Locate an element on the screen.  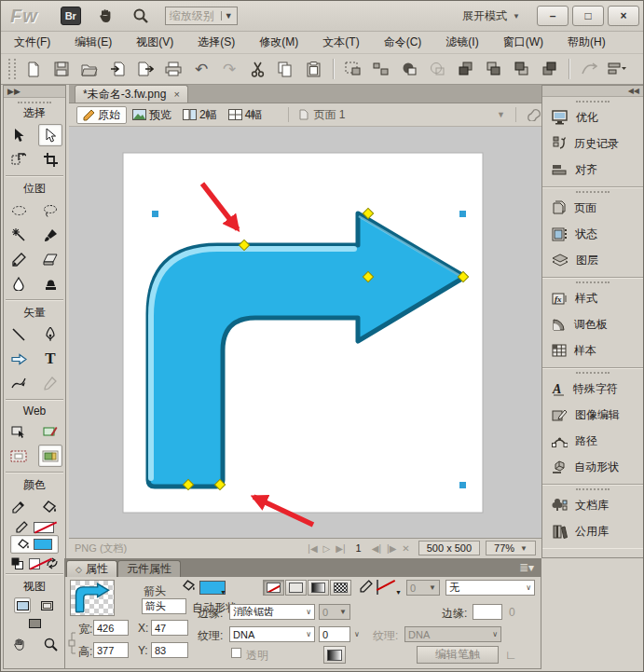
rubber-stamp-tool is located at coordinates (50, 283).